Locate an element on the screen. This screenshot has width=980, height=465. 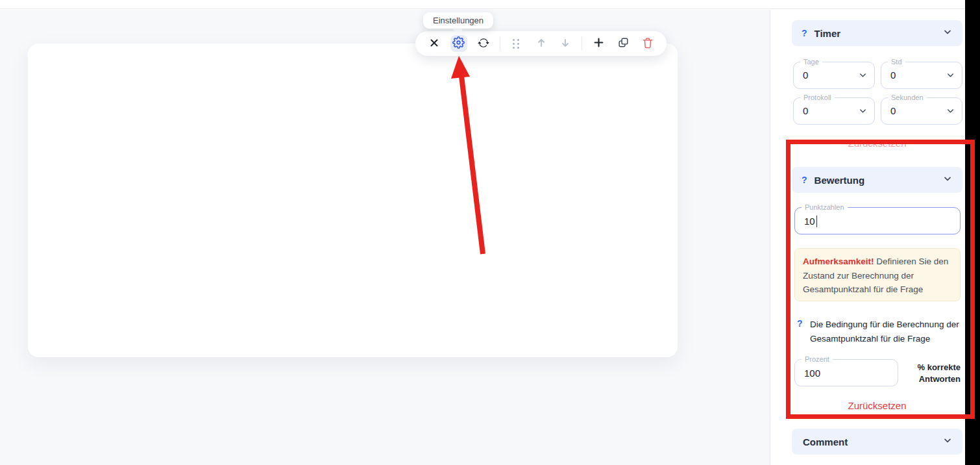
timer-minutes-select: Protokoll 0 is located at coordinates (834, 111).